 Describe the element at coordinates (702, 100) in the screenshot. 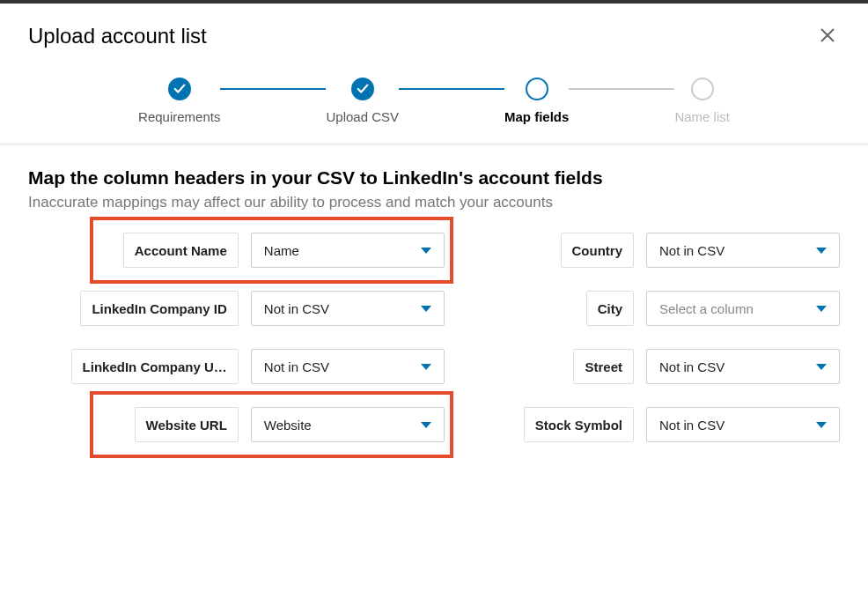

I see `step-name-list: Name list` at that location.